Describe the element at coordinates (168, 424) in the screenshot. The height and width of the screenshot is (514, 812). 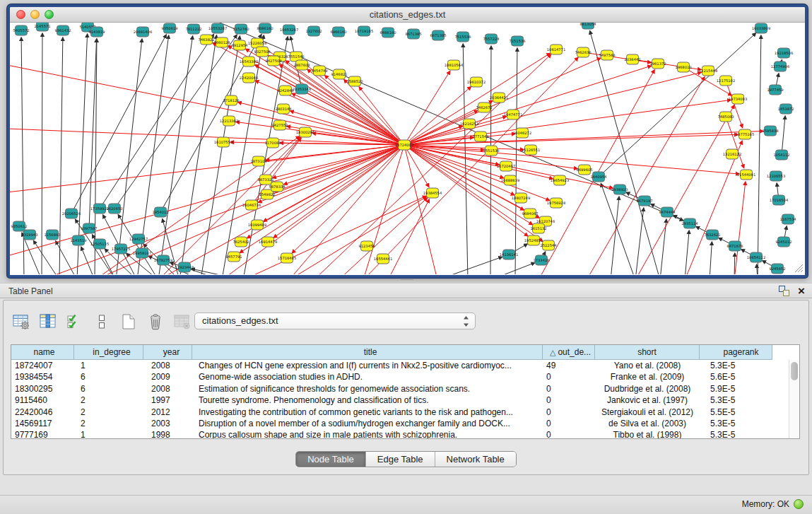
I see `table-cell: 2003` at that location.